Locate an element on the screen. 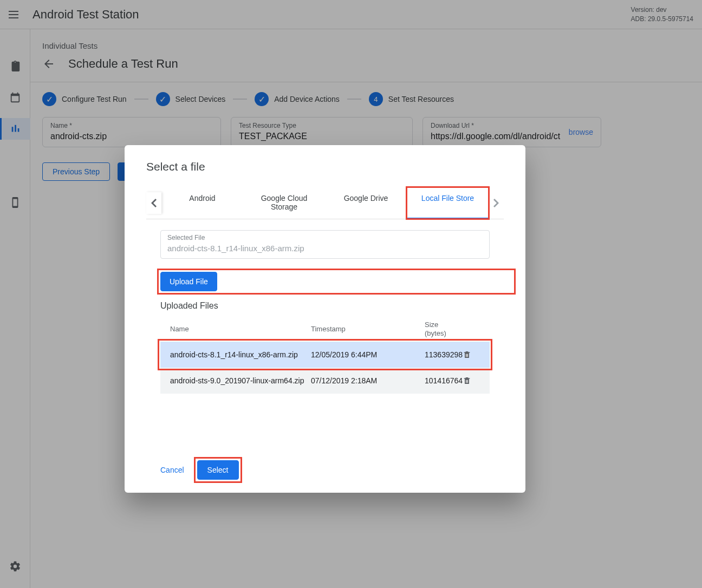 The image size is (702, 588). uploaded-files-table: Name Timestamp Size(bytes) android-cts-8… is located at coordinates (325, 355).